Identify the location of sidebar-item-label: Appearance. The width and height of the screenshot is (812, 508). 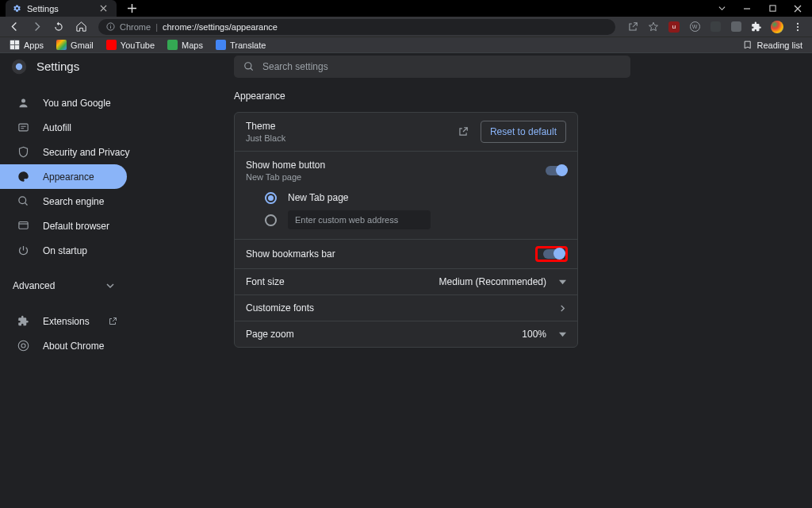
(68, 177).